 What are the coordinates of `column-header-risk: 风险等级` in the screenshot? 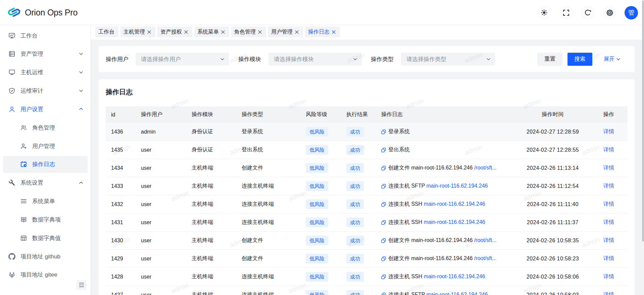 It's located at (321, 115).